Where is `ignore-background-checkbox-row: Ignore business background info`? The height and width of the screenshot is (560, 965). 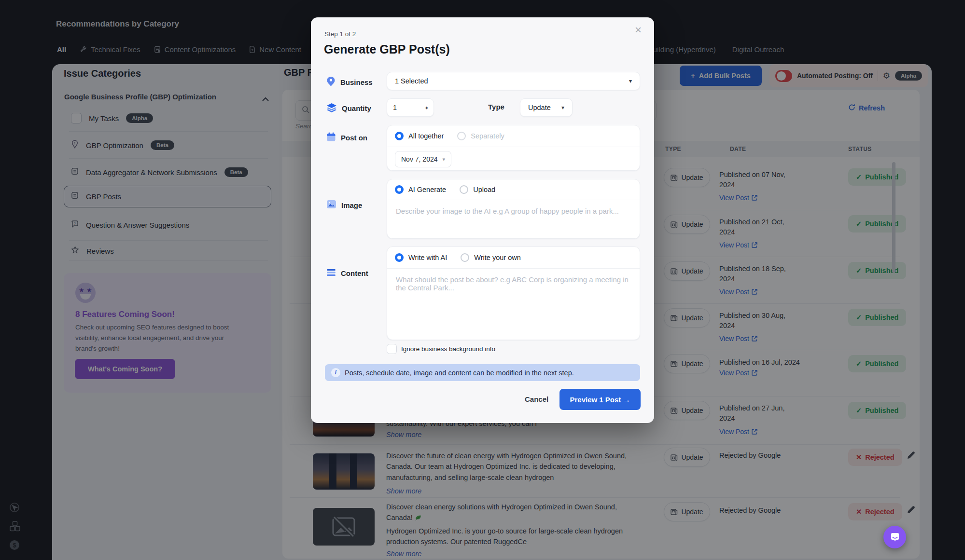
ignore-background-checkbox-row: Ignore business background info is located at coordinates (441, 349).